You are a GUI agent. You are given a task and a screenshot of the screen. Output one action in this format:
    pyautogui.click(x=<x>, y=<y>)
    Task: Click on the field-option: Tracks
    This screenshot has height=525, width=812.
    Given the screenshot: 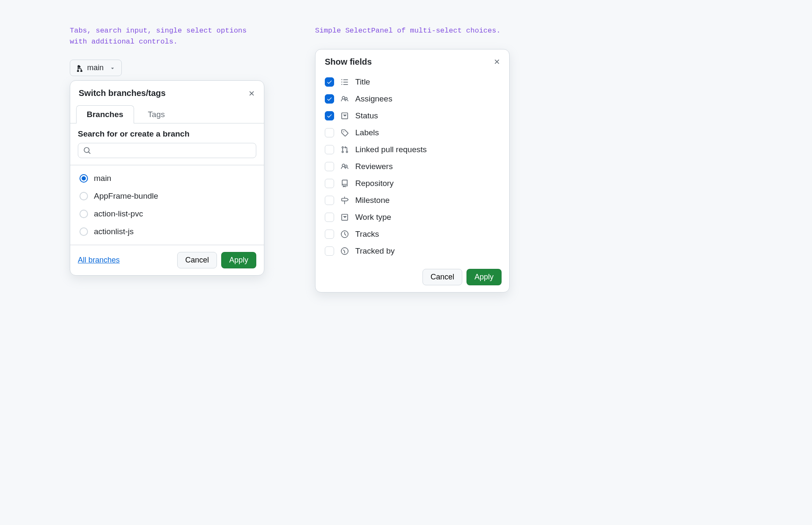 What is the action you would take?
    pyautogui.click(x=413, y=234)
    